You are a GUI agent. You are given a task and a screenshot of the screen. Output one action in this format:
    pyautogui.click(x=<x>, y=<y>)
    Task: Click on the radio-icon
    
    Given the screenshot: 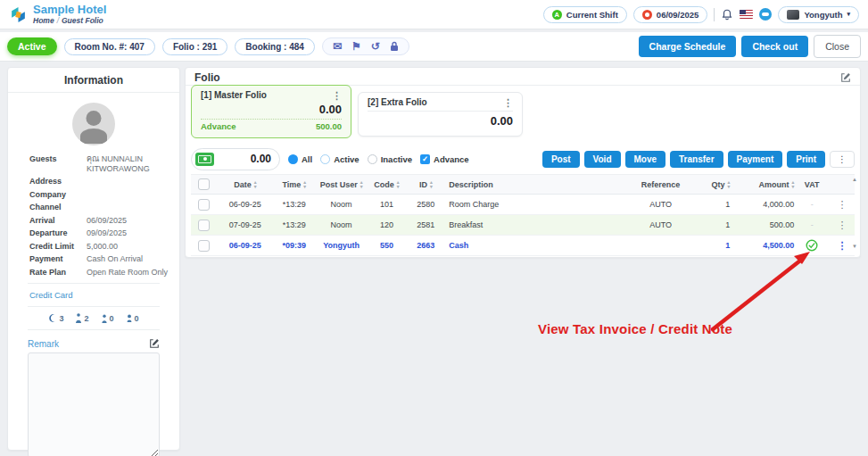 What is the action you would take?
    pyautogui.click(x=293, y=159)
    